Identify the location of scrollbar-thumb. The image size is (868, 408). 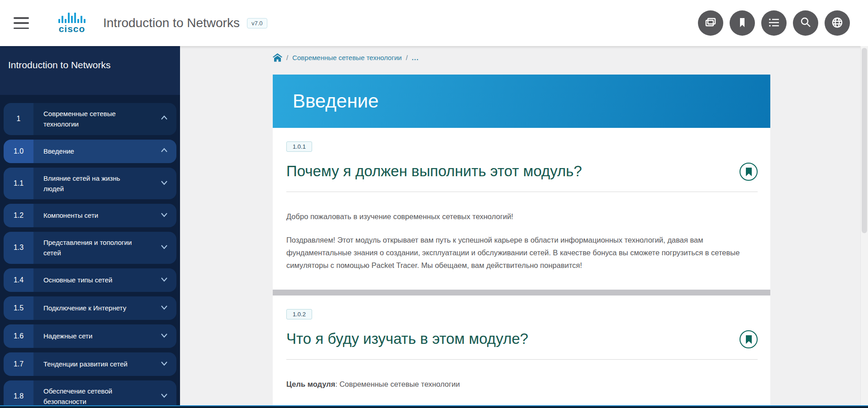
(864, 141).